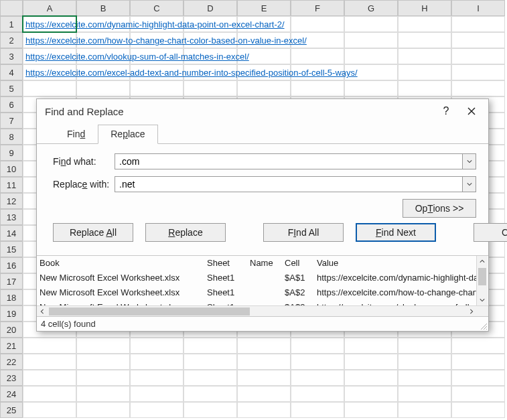 The width and height of the screenshot is (507, 420). What do you see at coordinates (483, 326) in the screenshot?
I see `resize-grip-icon` at bounding box center [483, 326].